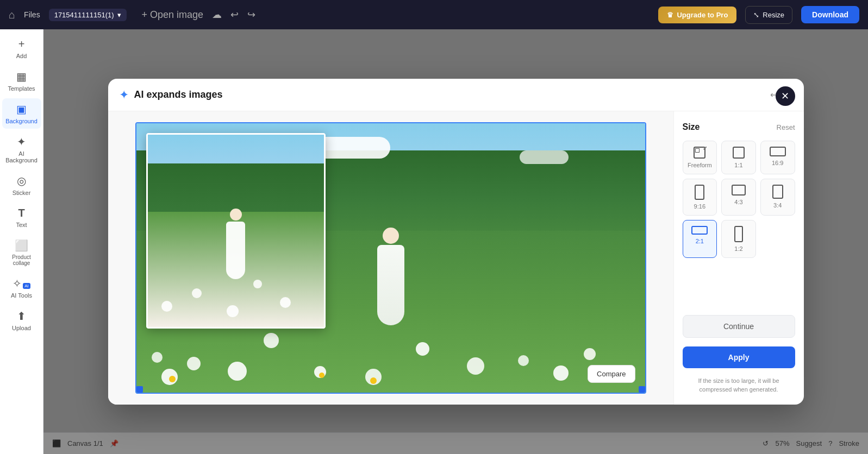 Image resolution: width=868 pixels, height=454 pixels. I want to click on sidebar-item-templates: ▦ Templates, so click(22, 81).